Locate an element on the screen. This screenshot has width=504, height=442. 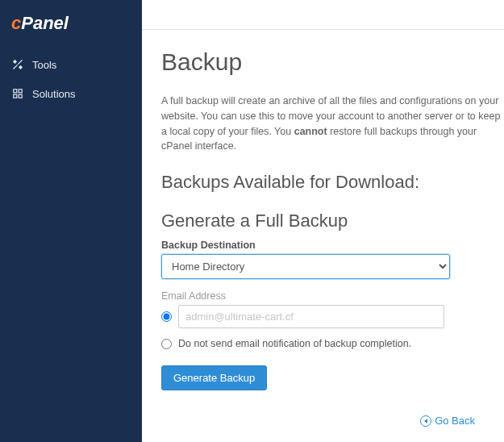
page-description: A full backup will create an archive of … is located at coordinates (332, 124).